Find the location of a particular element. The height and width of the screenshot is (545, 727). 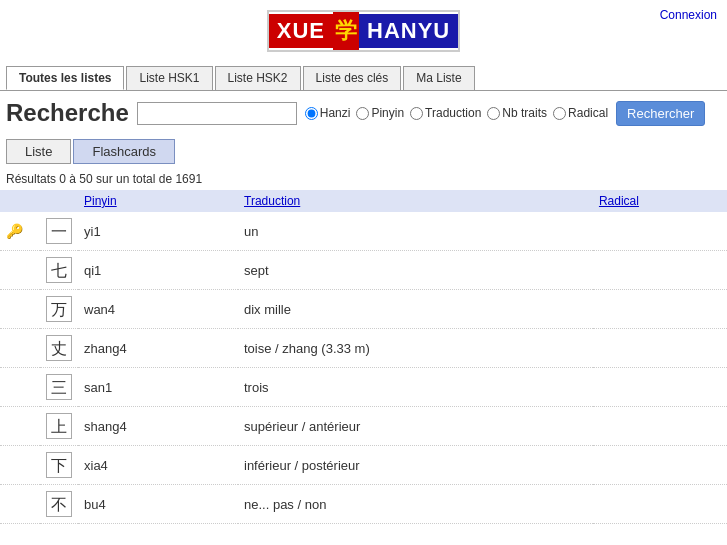

trad-col: toise / zhang (3.33 m) is located at coordinates (416, 348).